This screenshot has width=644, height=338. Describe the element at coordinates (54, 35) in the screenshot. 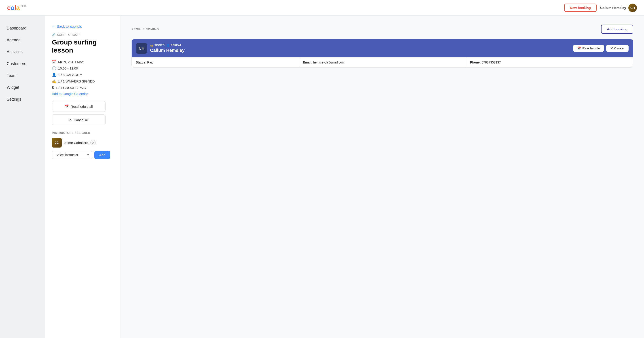

I see `link-icon: 🔗` at that location.